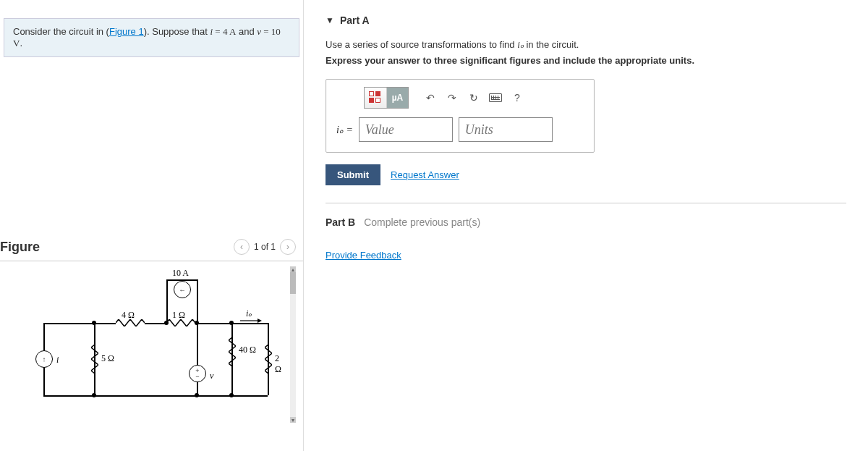 The image size is (868, 451). What do you see at coordinates (495, 98) in the screenshot?
I see `keyboard-icon` at bounding box center [495, 98].